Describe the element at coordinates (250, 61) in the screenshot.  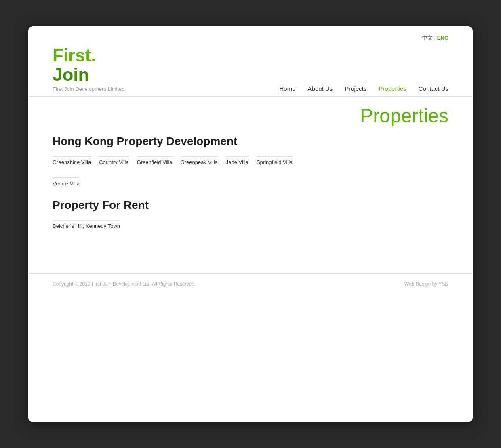
I see `header: 中文 | ENG First. Join First Join Developm…` at that location.